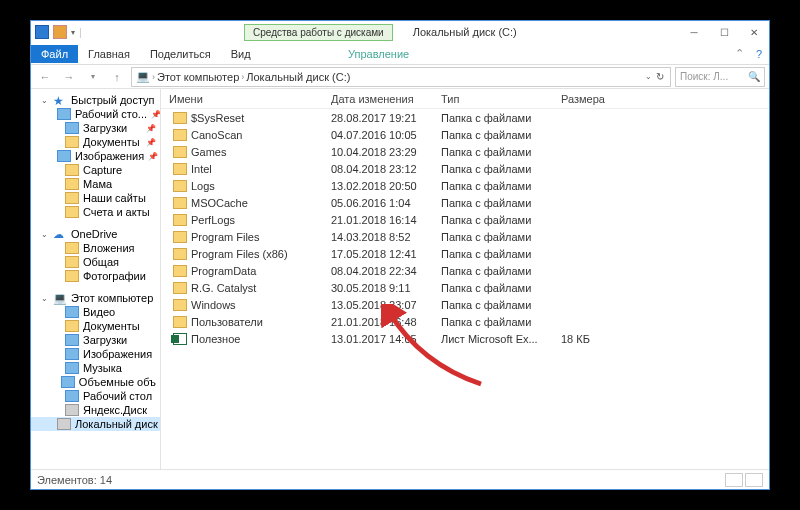  Describe the element at coordinates (648, 76) in the screenshot. I see `address-dropdown-icon: ⌄` at that location.